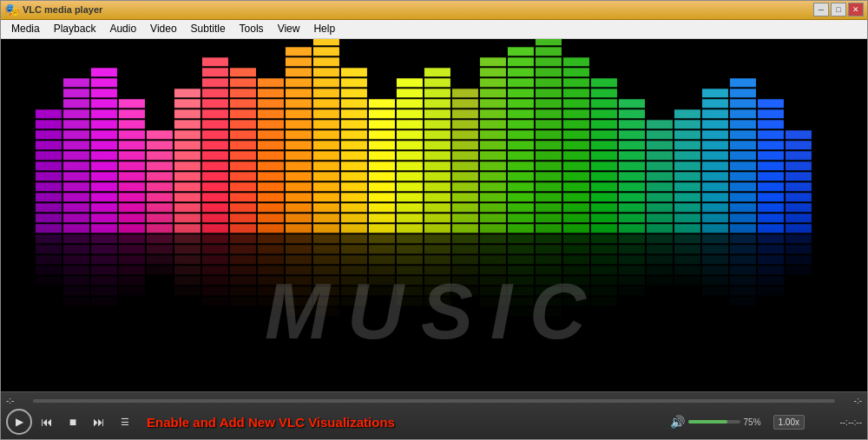 Image resolution: width=868 pixels, height=440 pixels. I want to click on menu-item-video: Video, so click(163, 29).